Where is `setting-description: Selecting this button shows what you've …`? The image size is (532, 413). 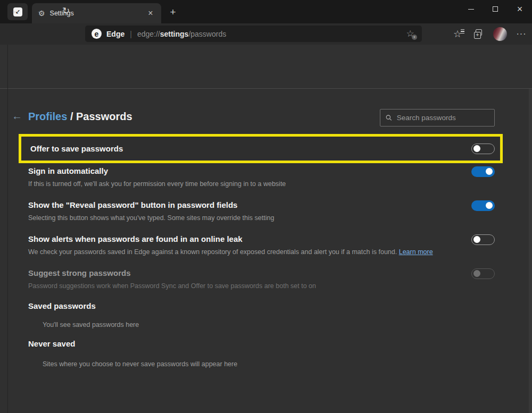 setting-description: Selecting this button shows what you've … is located at coordinates (262, 218).